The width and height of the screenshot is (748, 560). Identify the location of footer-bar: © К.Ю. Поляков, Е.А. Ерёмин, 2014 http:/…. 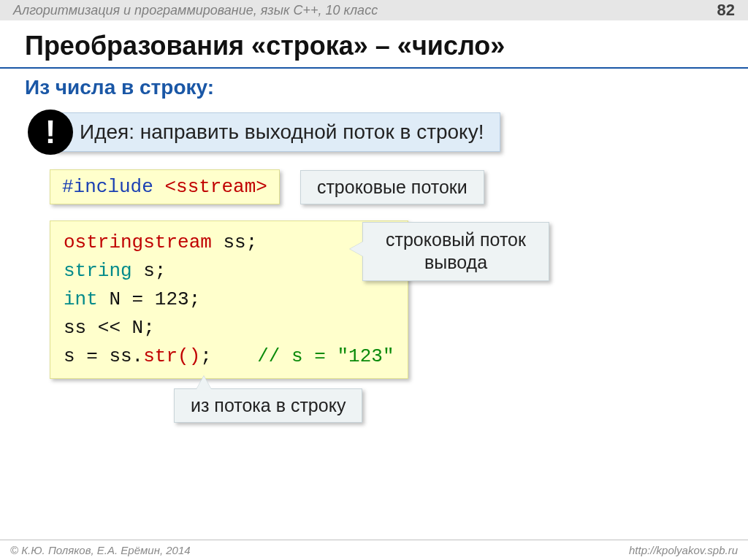
(374, 550).